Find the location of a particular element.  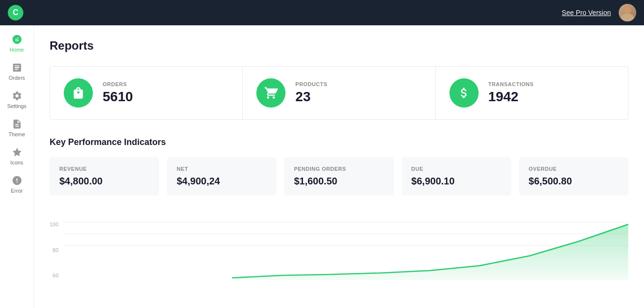

products-value: 23 is located at coordinates (311, 97).